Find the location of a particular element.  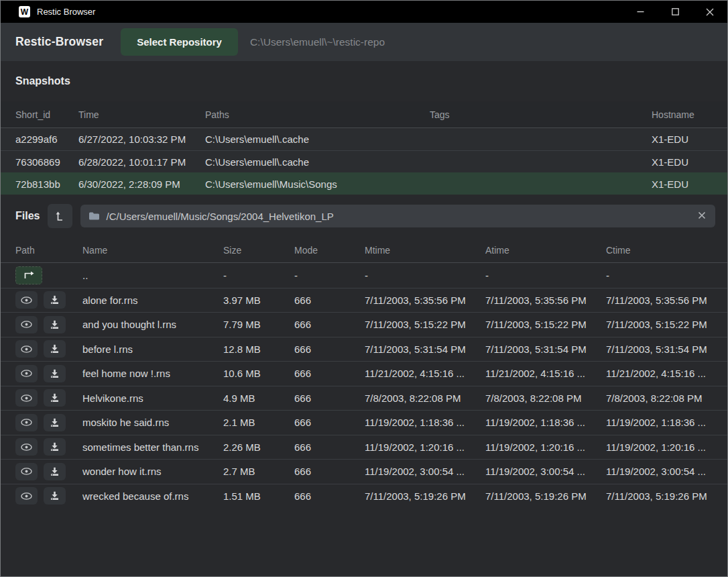

file-row: wonder how it.rns 2.7 MB 666 11/19/2002,… is located at coordinates (364, 471).